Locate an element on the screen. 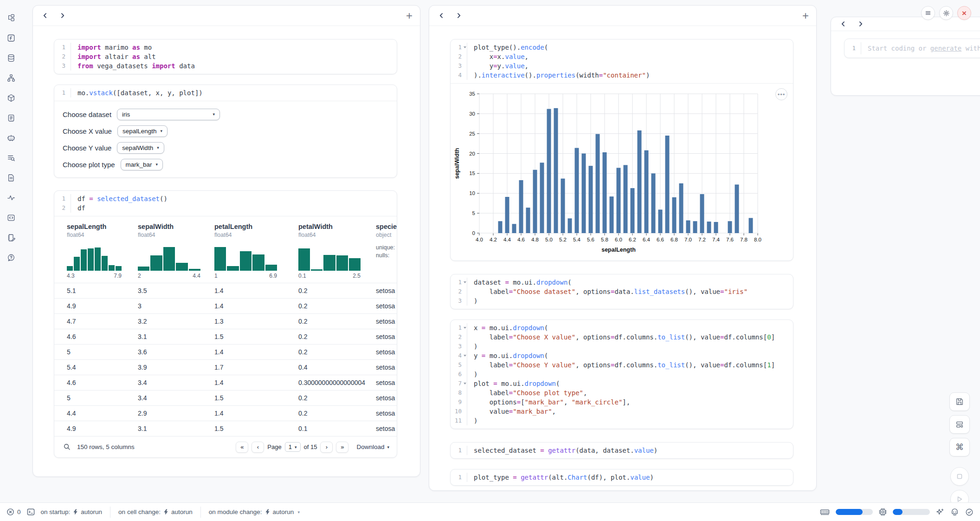  bar-chart: 4.04.24.44.64.85.05.25.45.65.86.06.26.46… is located at coordinates (618, 173).